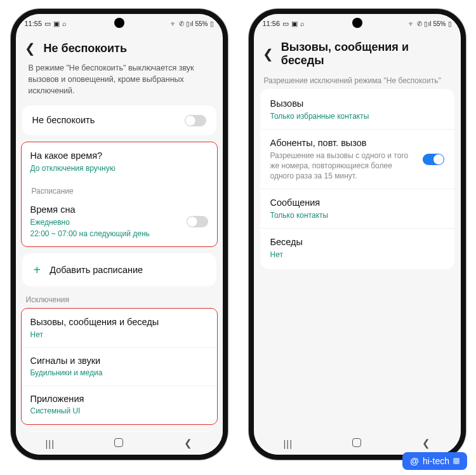  Describe the element at coordinates (119, 221) in the screenshot. I see `sleep-schedule-row: Время сна Ежедневно 22:00 ~ 07:00 на сле…` at that location.